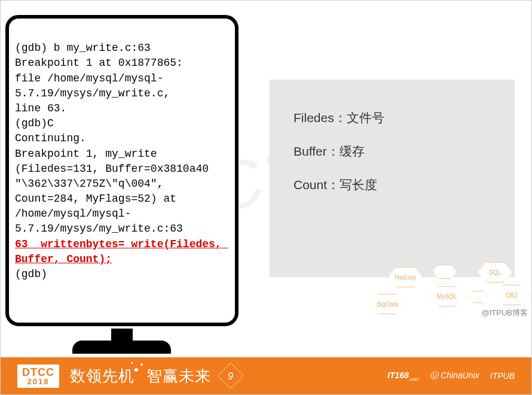  I want to click on code-line: 5.7.19/mysys/my_write.c:63, so click(99, 229).